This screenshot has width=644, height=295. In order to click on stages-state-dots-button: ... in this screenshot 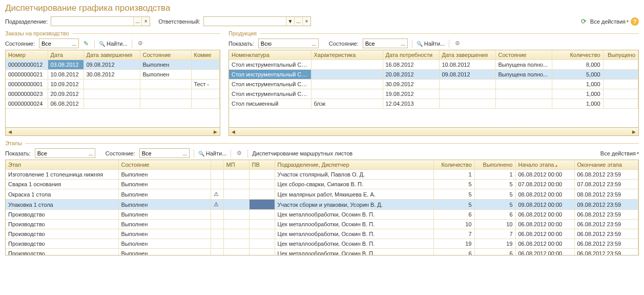, I will do `click(185, 154)`.